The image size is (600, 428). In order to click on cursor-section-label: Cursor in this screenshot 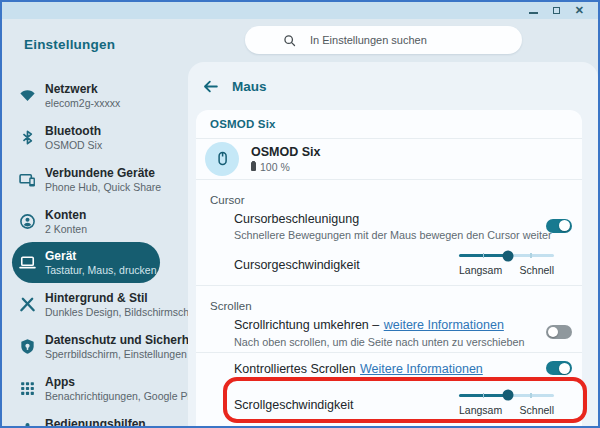, I will do `click(389, 193)`.